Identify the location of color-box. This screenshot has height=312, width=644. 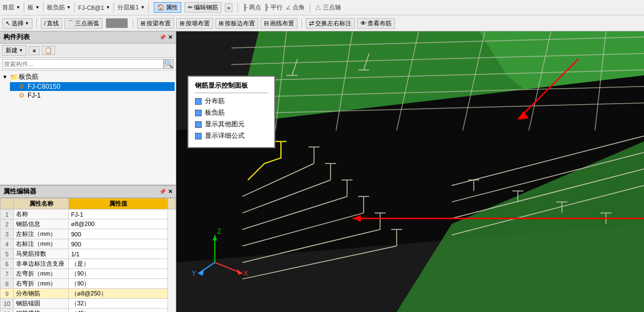
(117, 23).